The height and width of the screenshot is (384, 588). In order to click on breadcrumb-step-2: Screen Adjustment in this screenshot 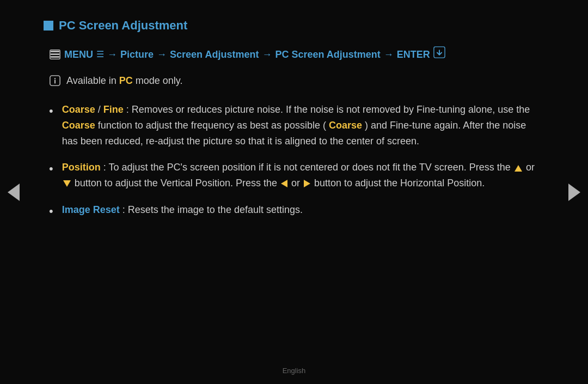, I will do `click(215, 54)`.